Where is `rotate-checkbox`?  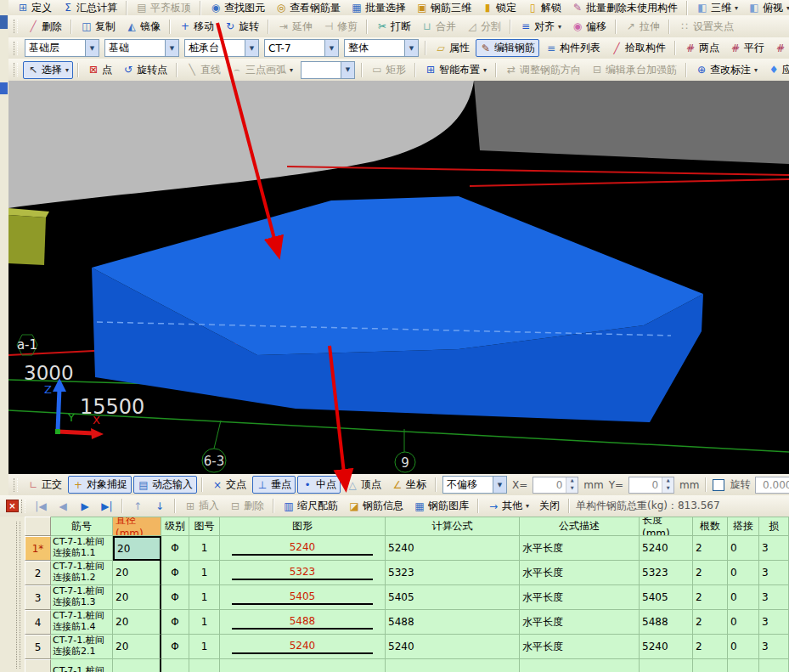
rotate-checkbox is located at coordinates (719, 485).